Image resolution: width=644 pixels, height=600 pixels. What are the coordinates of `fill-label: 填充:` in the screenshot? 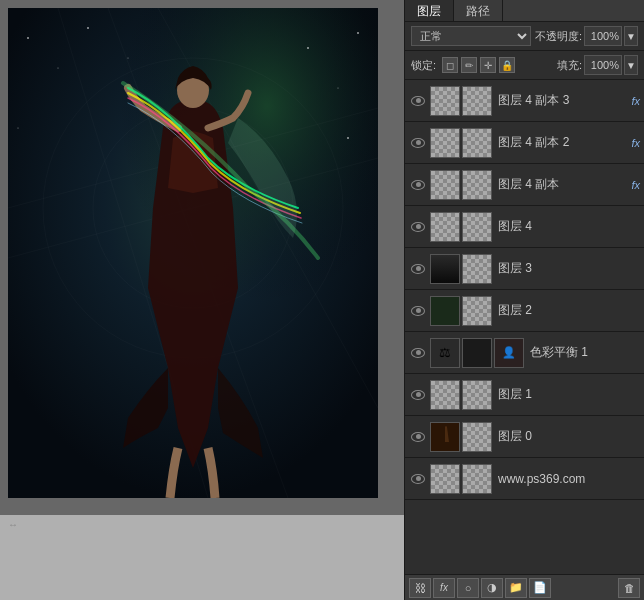 It's located at (570, 66).